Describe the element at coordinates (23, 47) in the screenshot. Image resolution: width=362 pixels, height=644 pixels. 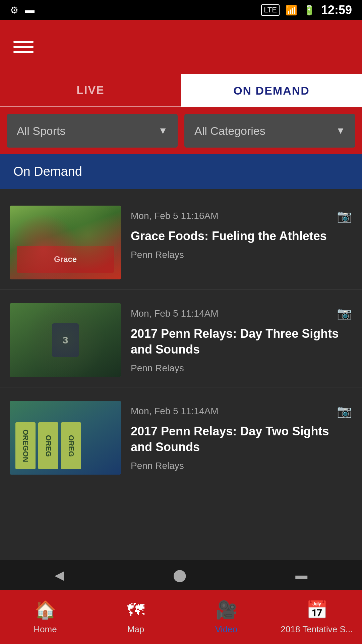
I see `menu-button` at that location.